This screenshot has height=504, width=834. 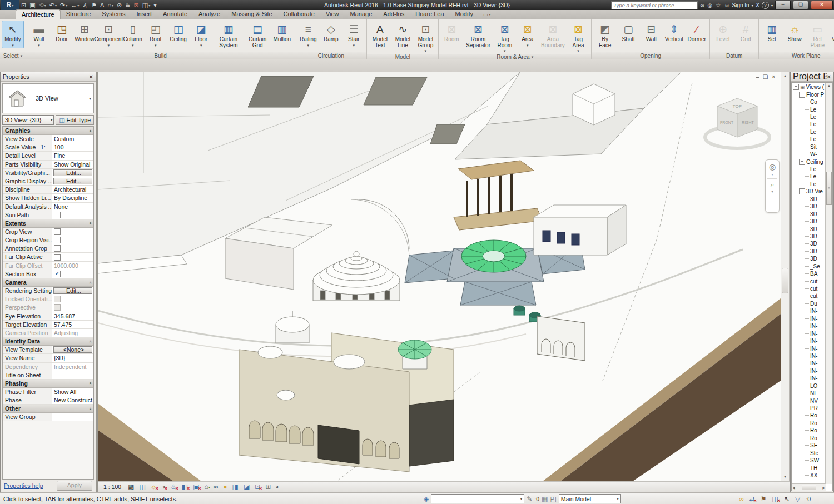 I want to click on property-value: None, so click(x=73, y=207).